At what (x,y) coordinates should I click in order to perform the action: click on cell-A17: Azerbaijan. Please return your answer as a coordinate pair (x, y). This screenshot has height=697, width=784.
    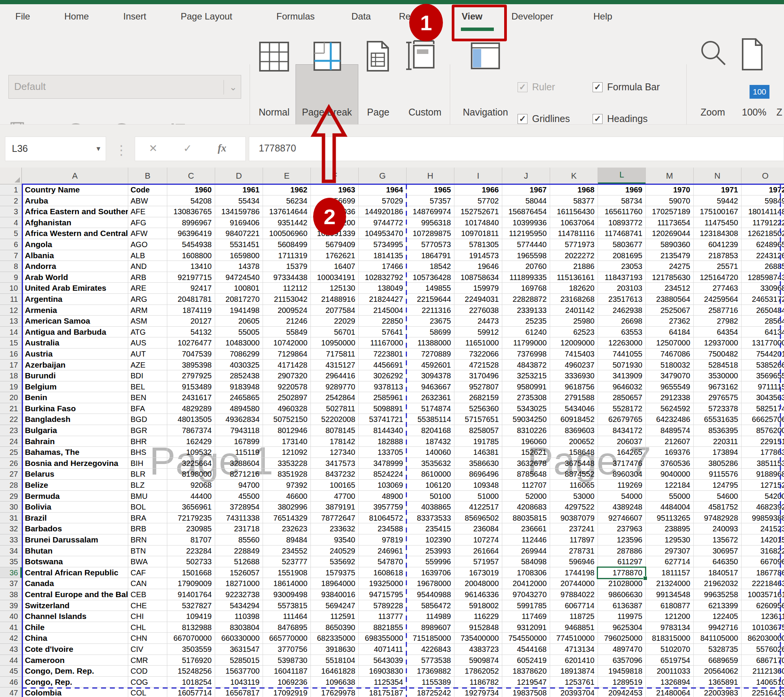
    Looking at the image, I should click on (75, 365).